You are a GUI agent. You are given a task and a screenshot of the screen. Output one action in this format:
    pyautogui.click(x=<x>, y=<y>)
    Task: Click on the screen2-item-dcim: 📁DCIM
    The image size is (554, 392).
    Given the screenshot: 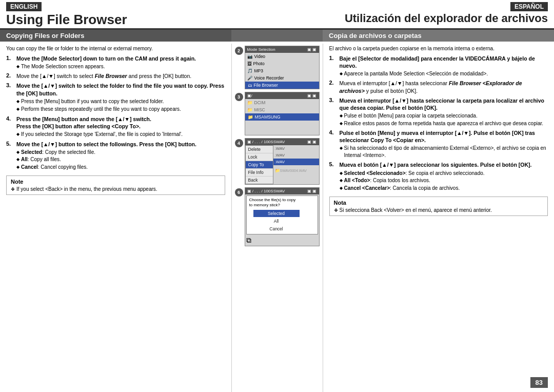 What is the action you would take?
    pyautogui.click(x=282, y=103)
    